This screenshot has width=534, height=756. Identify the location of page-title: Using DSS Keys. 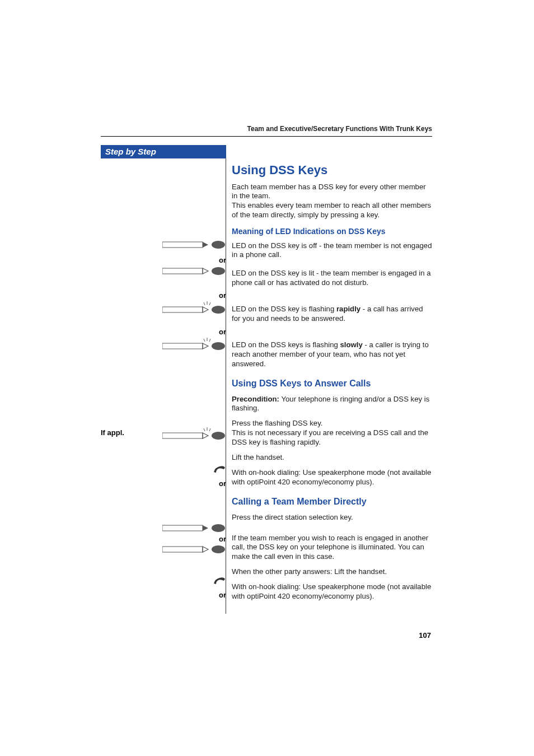
(332, 170).